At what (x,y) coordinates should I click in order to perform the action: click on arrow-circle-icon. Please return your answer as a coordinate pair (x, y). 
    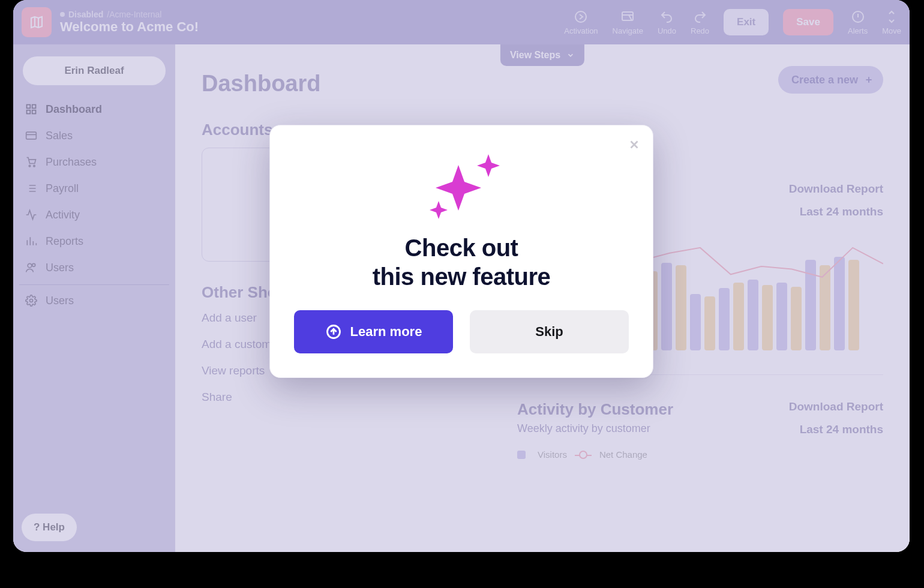
    Looking at the image, I should click on (581, 17).